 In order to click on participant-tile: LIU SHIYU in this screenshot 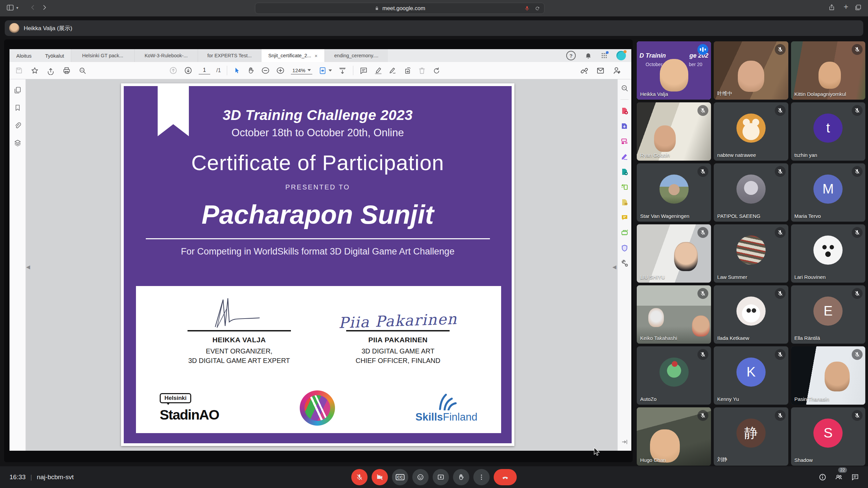, I will do `click(674, 253)`.